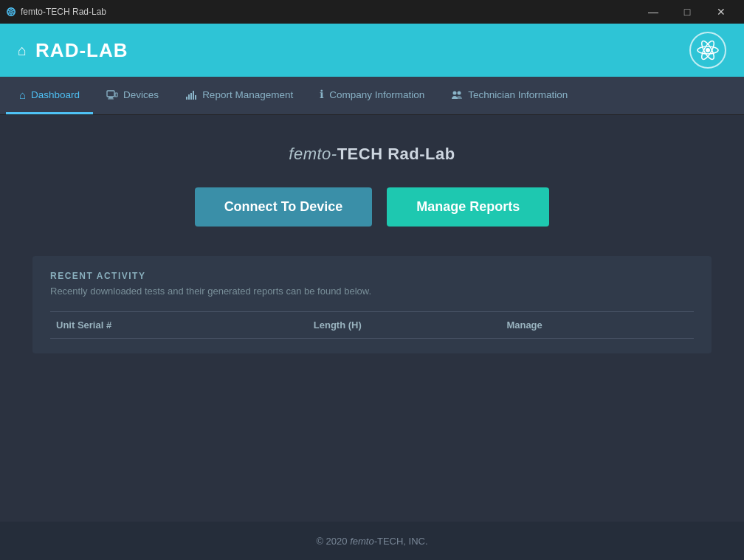 Image resolution: width=744 pixels, height=560 pixels. I want to click on app-header: ⌂ RAD-LAB, so click(372, 50).